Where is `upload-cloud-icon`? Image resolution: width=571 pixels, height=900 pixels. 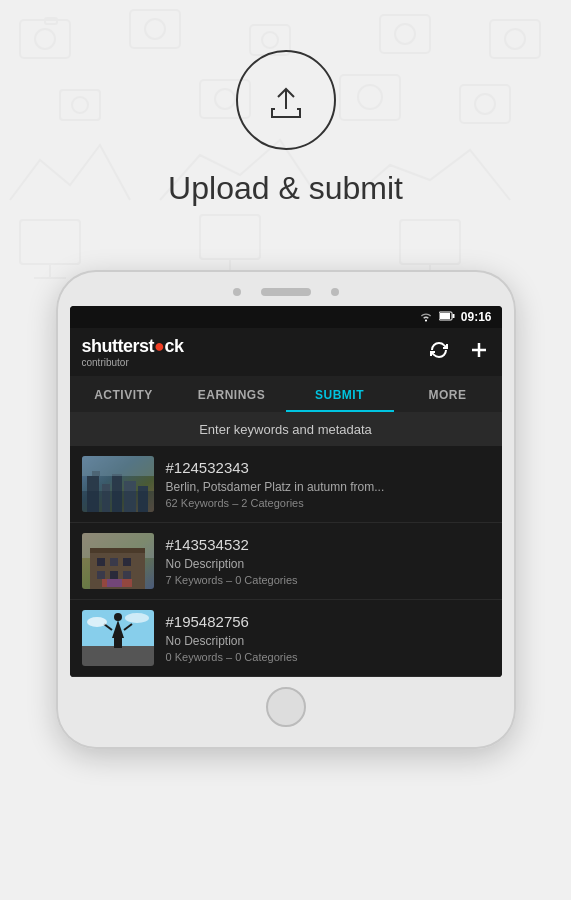 upload-cloud-icon is located at coordinates (286, 100).